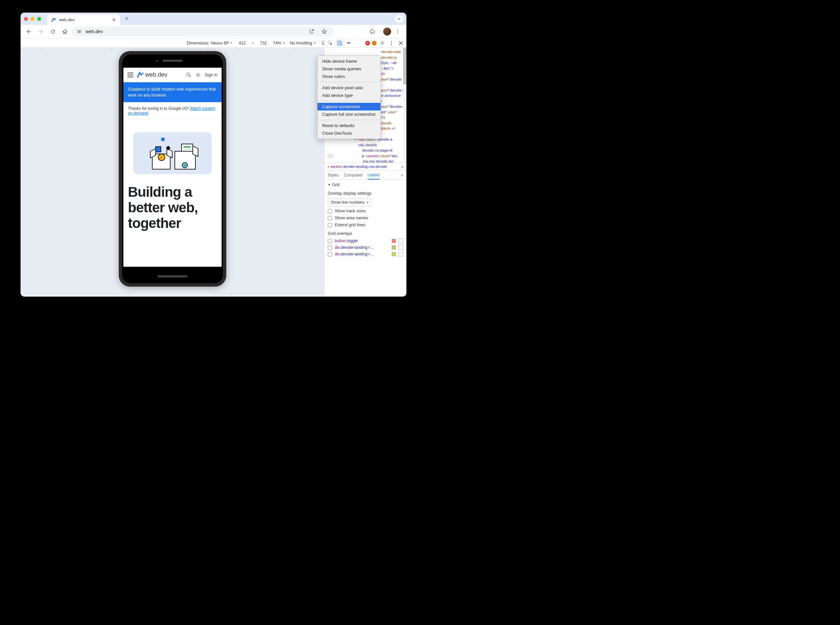 This screenshot has width=840, height=625. What do you see at coordinates (311, 31) in the screenshot?
I see `share-icon` at bounding box center [311, 31].